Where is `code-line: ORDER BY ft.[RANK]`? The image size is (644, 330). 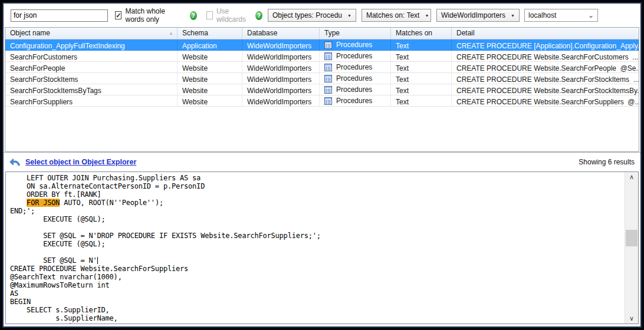 code-line: ORDER BY ft.[RANK] is located at coordinates (317, 194).